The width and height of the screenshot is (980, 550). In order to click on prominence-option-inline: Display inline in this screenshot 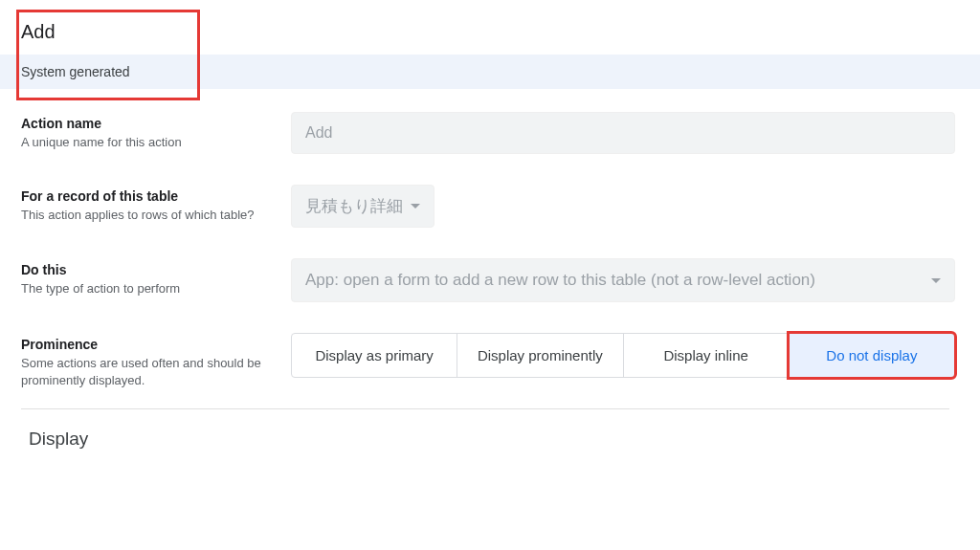, I will do `click(706, 356)`.